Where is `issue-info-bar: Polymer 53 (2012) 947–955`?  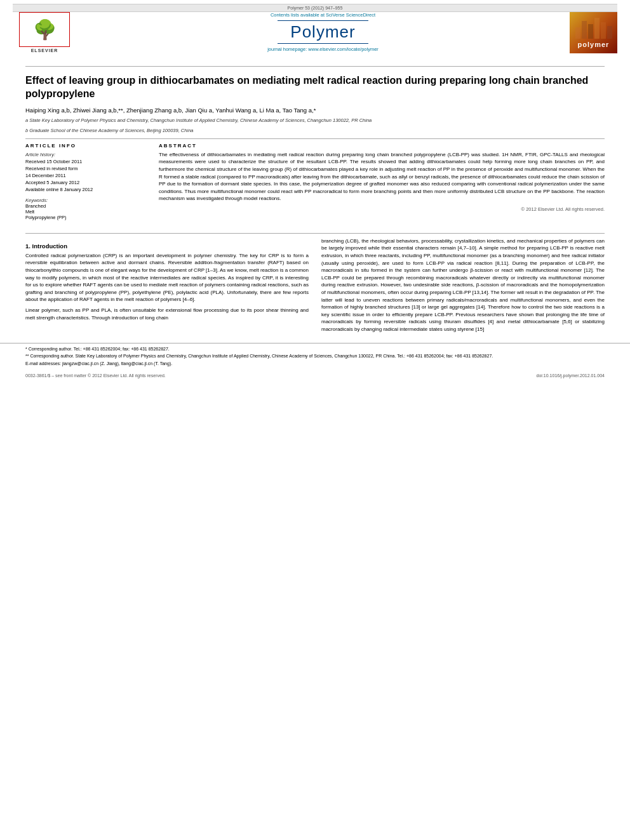 issue-info-bar: Polymer 53 (2012) 947–955 is located at coordinates (315, 8).